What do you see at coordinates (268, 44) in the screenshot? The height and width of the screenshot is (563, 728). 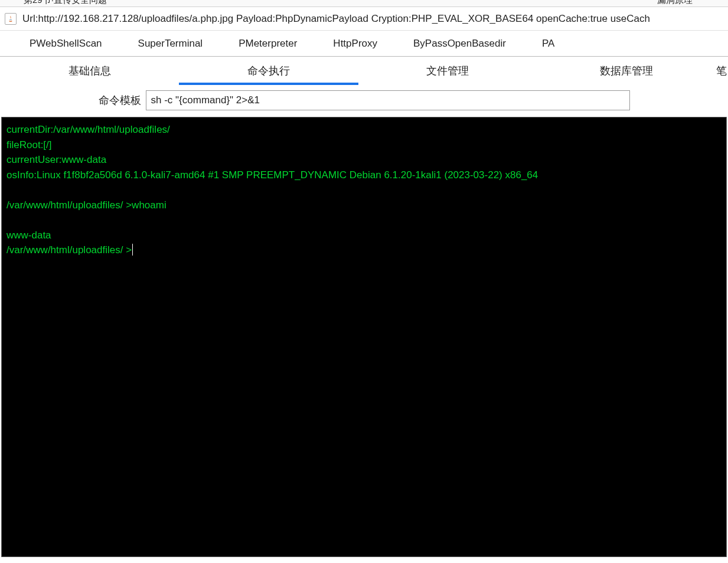 I see `tab-label: PMeterpreter` at bounding box center [268, 44].